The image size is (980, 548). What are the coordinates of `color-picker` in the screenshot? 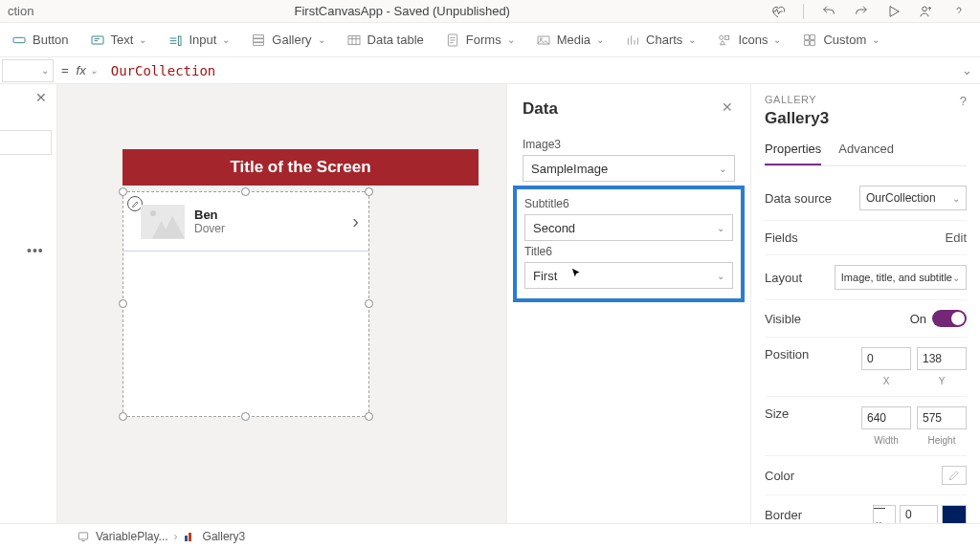 It's located at (954, 475).